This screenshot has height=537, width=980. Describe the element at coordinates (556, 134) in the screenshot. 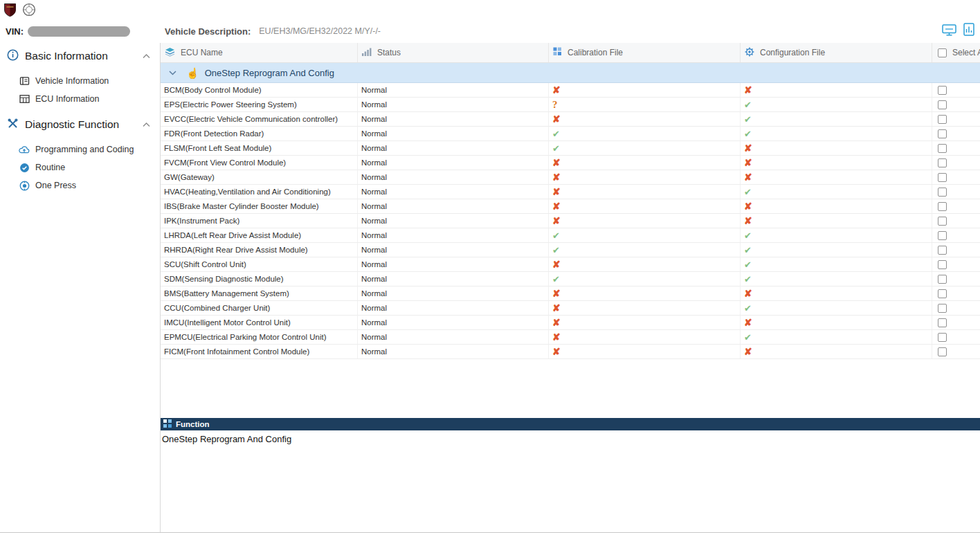

I see `calibration-status-icon: ✔` at that location.